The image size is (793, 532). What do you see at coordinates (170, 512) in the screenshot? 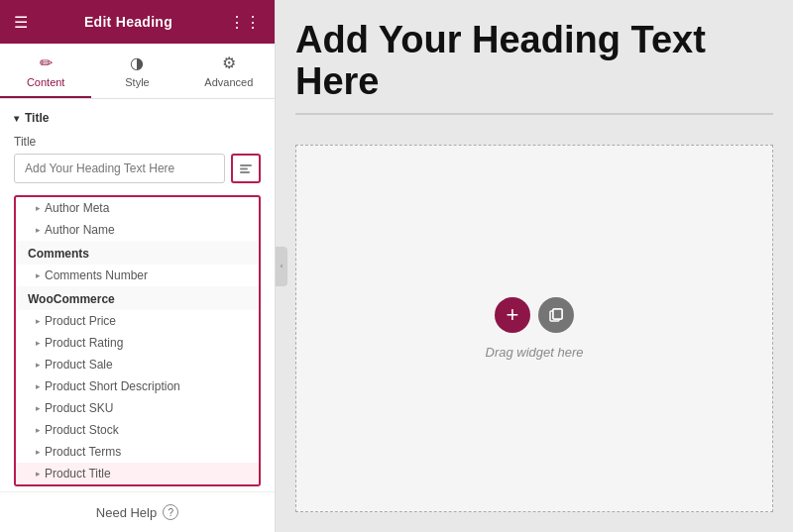
I see `help-icon: ?` at bounding box center [170, 512].